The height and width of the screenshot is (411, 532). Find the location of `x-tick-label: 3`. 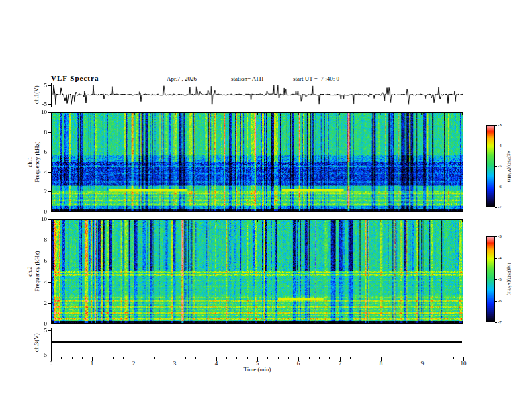

x-tick-label: 3 is located at coordinates (175, 363).